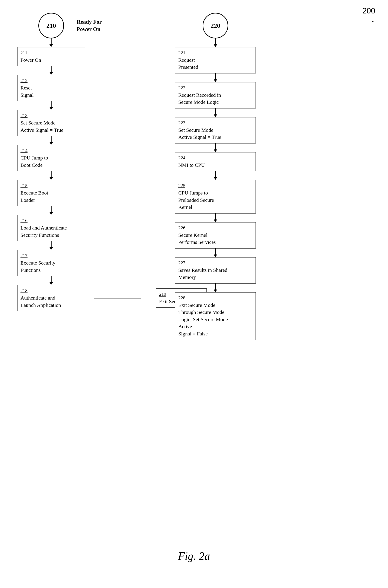 The height and width of the screenshot is (588, 388). I want to click on box-218: 218 Authenticate andLaunch Application, so click(51, 298).